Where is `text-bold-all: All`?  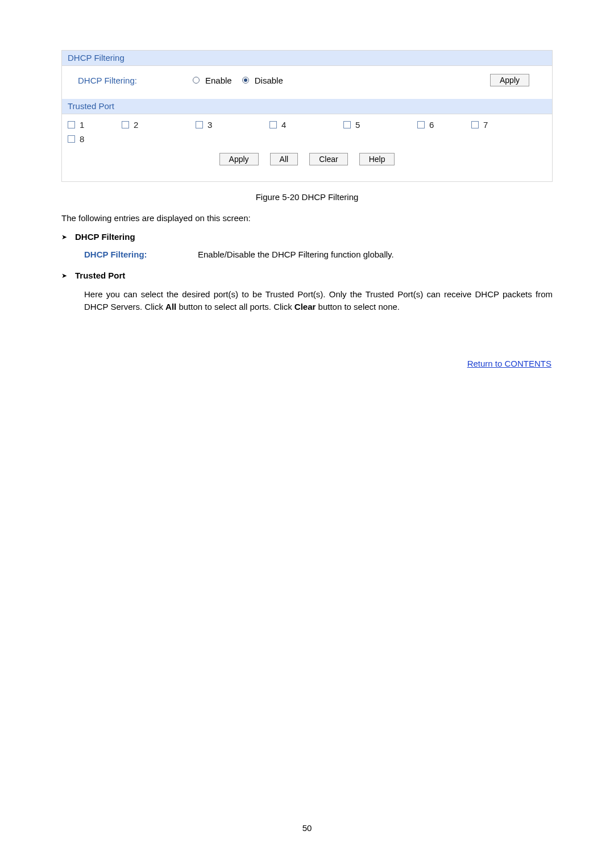 text-bold-all: All is located at coordinates (171, 307).